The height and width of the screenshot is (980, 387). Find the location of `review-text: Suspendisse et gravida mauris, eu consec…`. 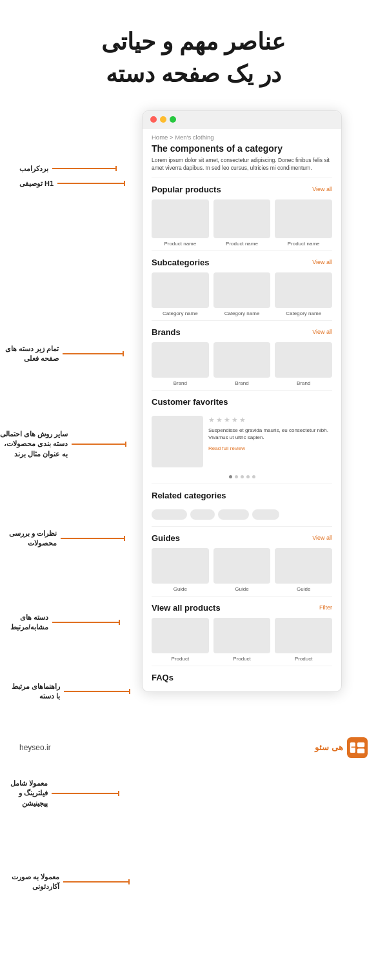

review-text: Suspendisse et gravida mauris, eu consec… is located at coordinates (270, 434).